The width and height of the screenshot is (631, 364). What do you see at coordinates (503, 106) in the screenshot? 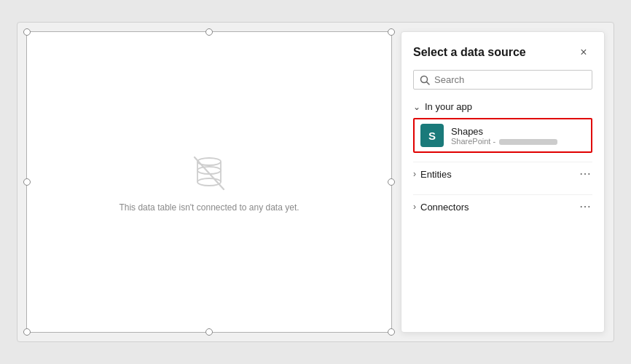
I see `in-your-app-header: ⌄ In your app` at bounding box center [503, 106].